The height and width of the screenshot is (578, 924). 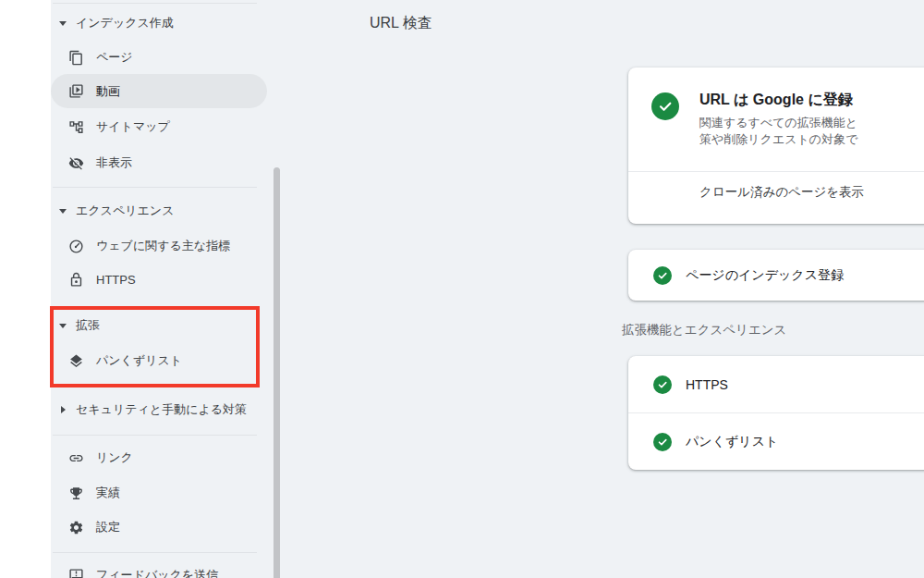 I want to click on sidebar-section-security: セキュリティと手動による対策, so click(x=166, y=410).